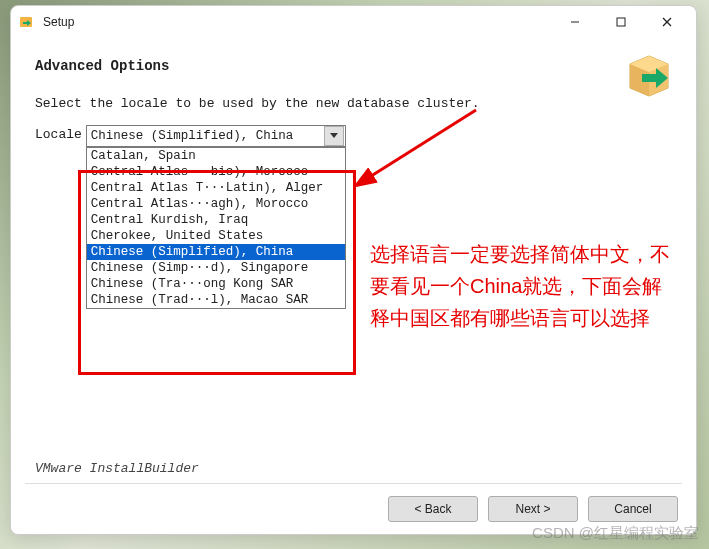 Image resolution: width=709 pixels, height=549 pixels. I want to click on cancel-button: Cancel, so click(633, 509).